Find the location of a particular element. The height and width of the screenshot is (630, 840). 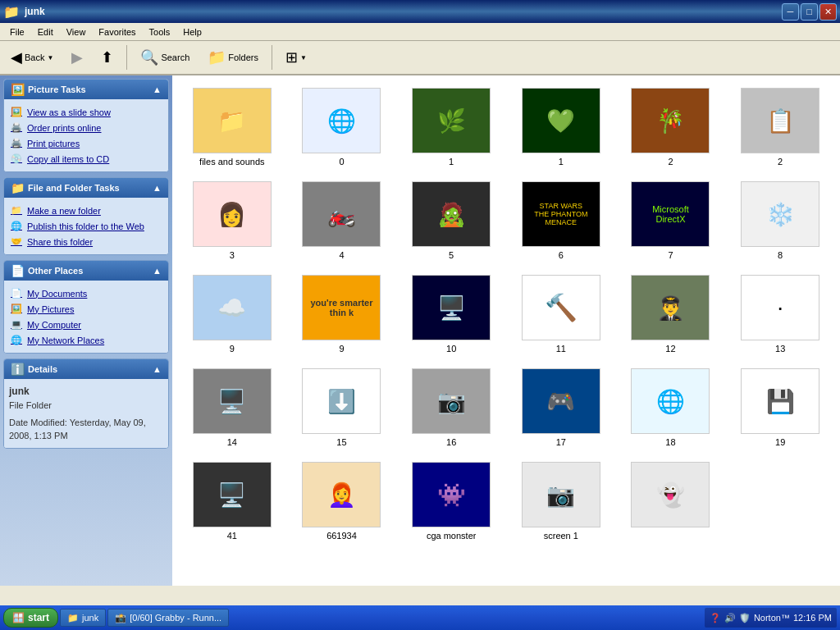

junk-icon: 📁 is located at coordinates (73, 619).